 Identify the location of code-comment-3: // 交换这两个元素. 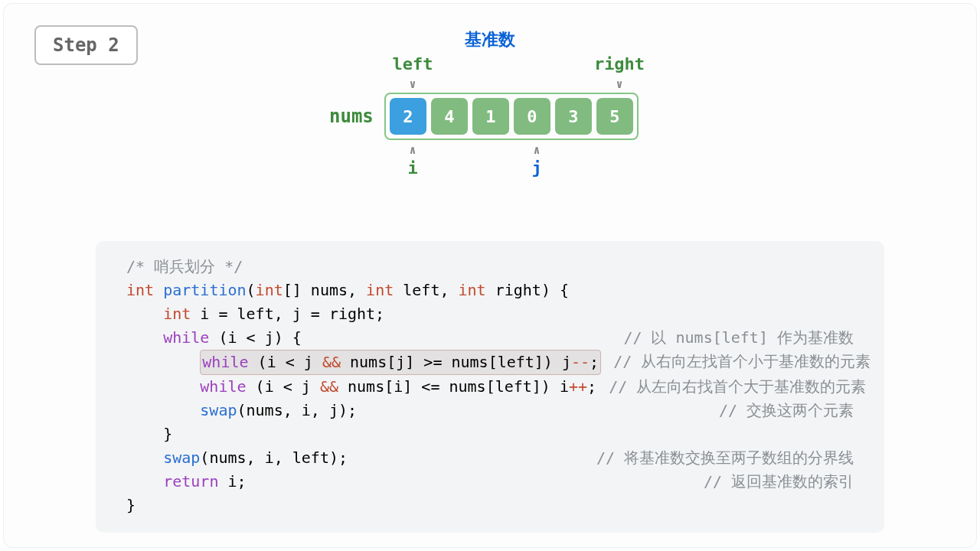
(780, 410).